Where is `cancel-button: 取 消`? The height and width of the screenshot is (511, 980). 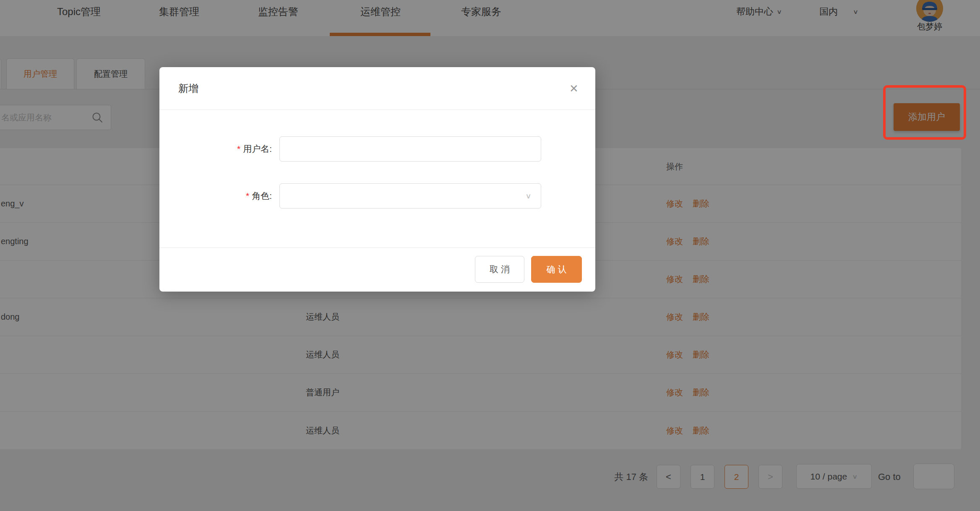
cancel-button: 取 消 is located at coordinates (500, 269).